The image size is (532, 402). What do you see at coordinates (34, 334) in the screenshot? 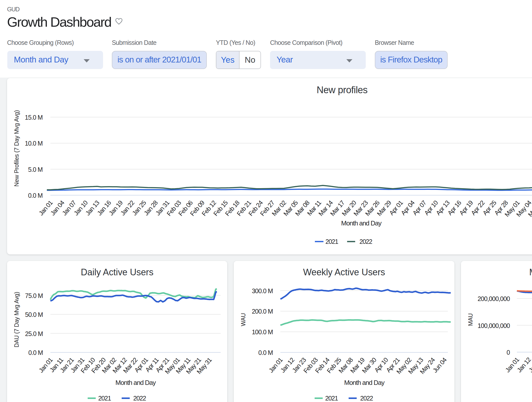
I see `svg-text: 25.0 M` at bounding box center [34, 334].